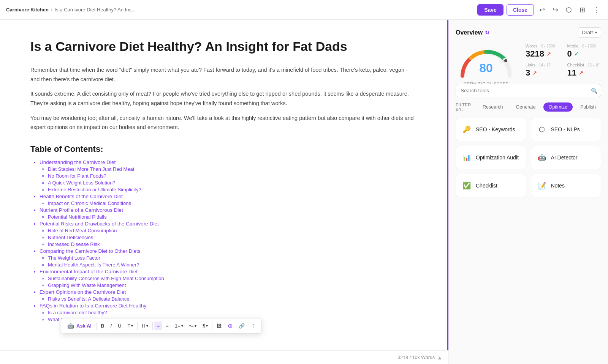 The width and height of the screenshot is (608, 364). I want to click on text-style-icon: T, so click(129, 326).